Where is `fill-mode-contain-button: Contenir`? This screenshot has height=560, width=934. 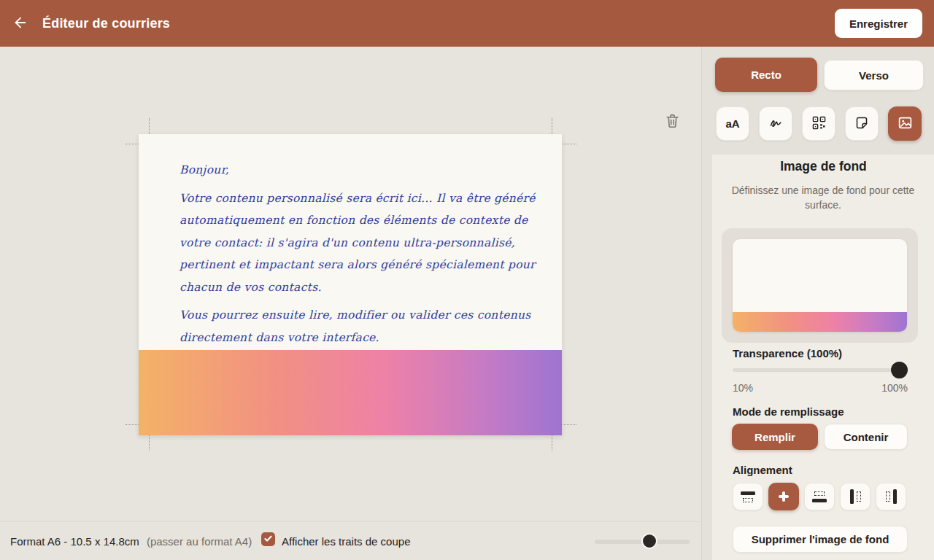 fill-mode-contain-button: Contenir is located at coordinates (865, 437).